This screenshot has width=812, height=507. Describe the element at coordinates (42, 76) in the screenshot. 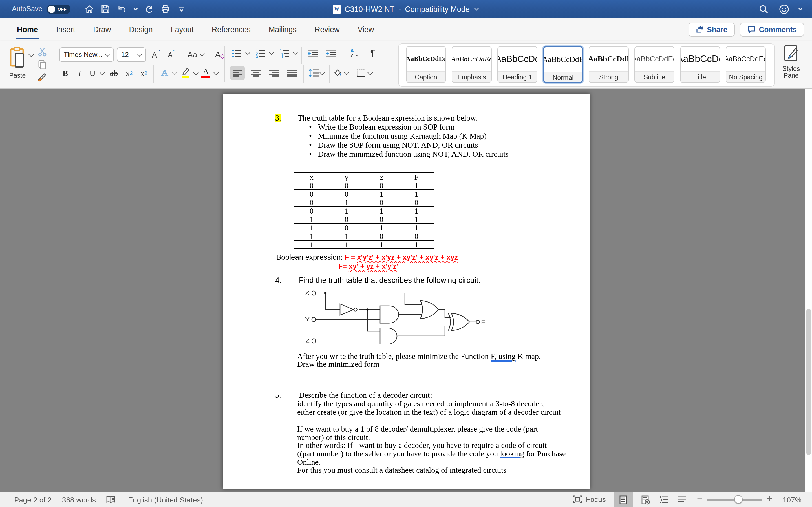

I see `format-painter-icon` at that location.